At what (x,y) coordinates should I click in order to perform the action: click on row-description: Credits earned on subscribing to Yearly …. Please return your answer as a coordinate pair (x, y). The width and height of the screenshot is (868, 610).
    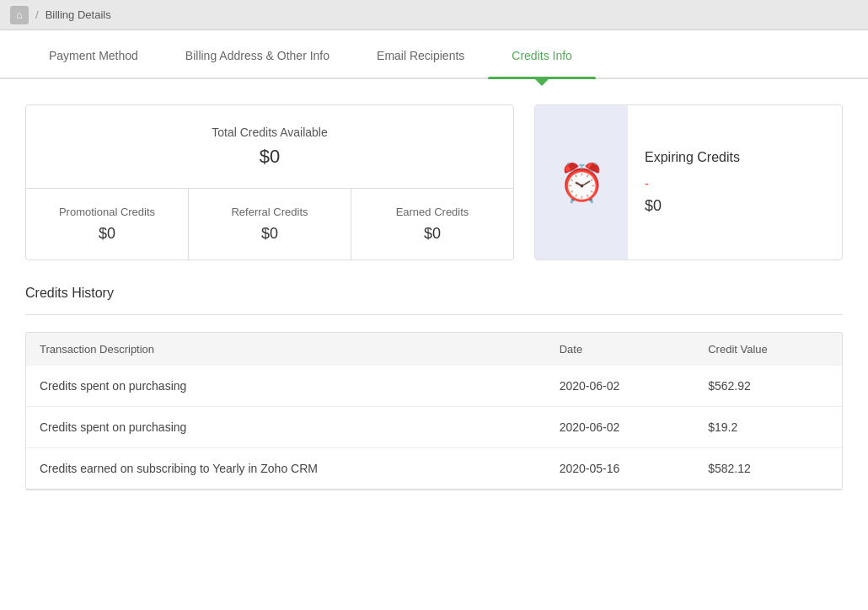
    Looking at the image, I should click on (287, 468).